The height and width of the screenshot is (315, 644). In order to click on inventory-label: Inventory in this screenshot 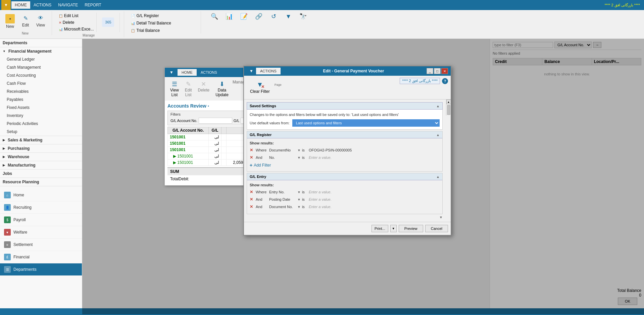, I will do `click(15, 116)`.